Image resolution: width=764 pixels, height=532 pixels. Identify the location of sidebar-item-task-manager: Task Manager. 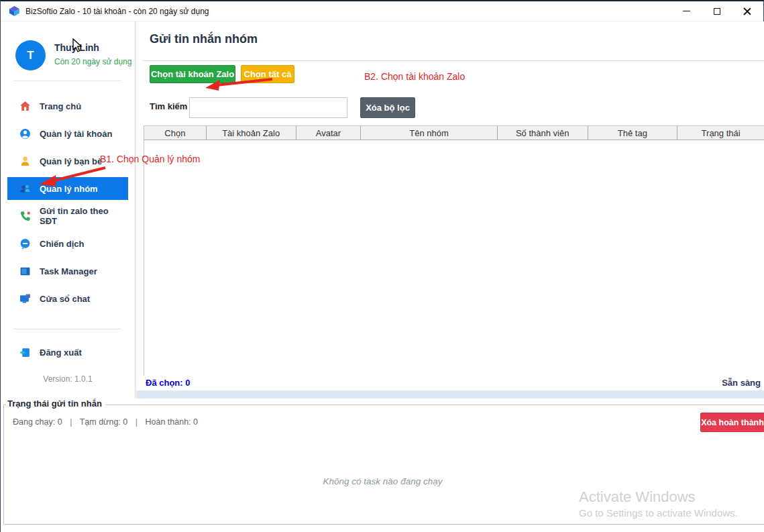
(68, 271).